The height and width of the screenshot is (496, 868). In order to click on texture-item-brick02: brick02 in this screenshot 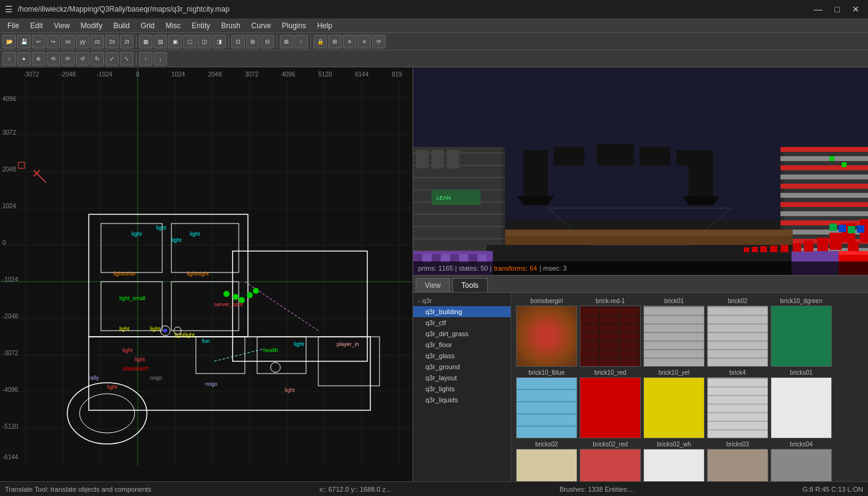, I will do `click(738, 332)`.